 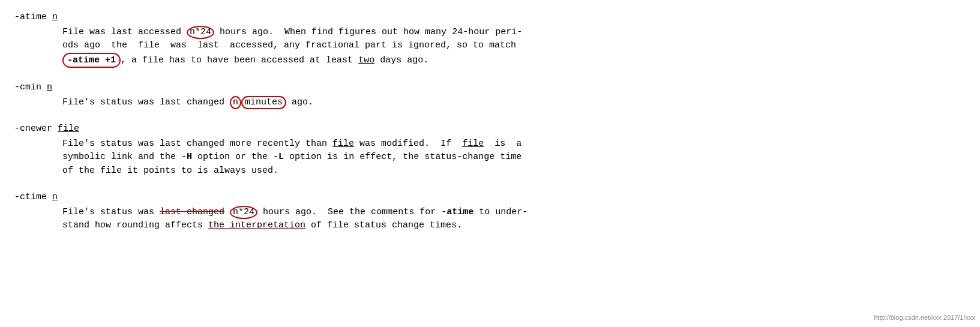 What do you see at coordinates (68, 130) in the screenshot?
I see `flag-arg-cnewer: file` at bounding box center [68, 130].